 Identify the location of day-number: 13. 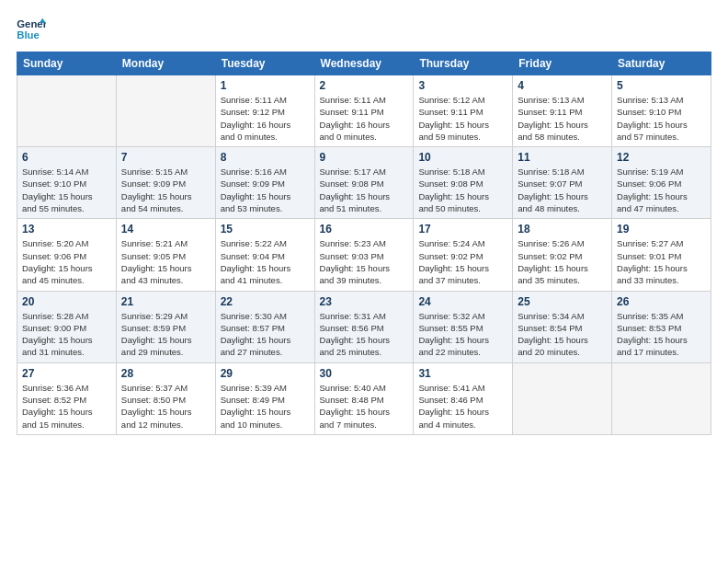
(66, 229).